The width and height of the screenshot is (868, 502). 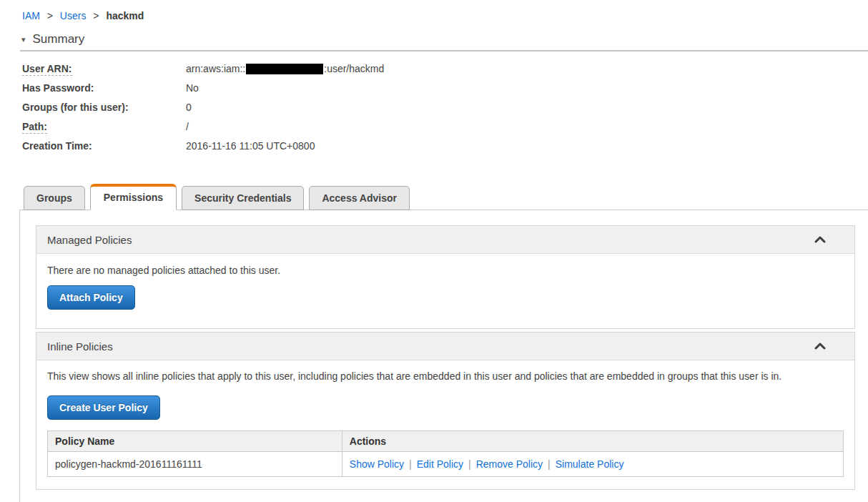 I want to click on breadcrumb-link-iam: IAM, so click(x=31, y=16).